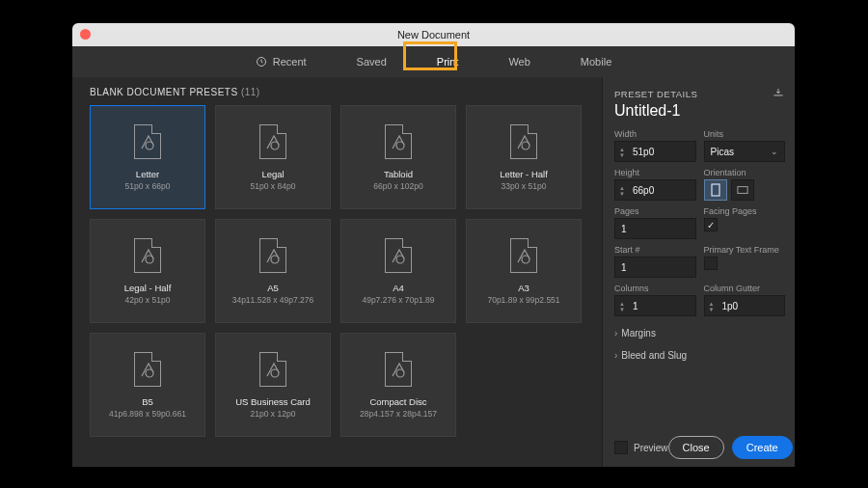 The height and width of the screenshot is (488, 868). Describe the element at coordinates (716, 190) in the screenshot. I see `orientation-portrait` at that location.